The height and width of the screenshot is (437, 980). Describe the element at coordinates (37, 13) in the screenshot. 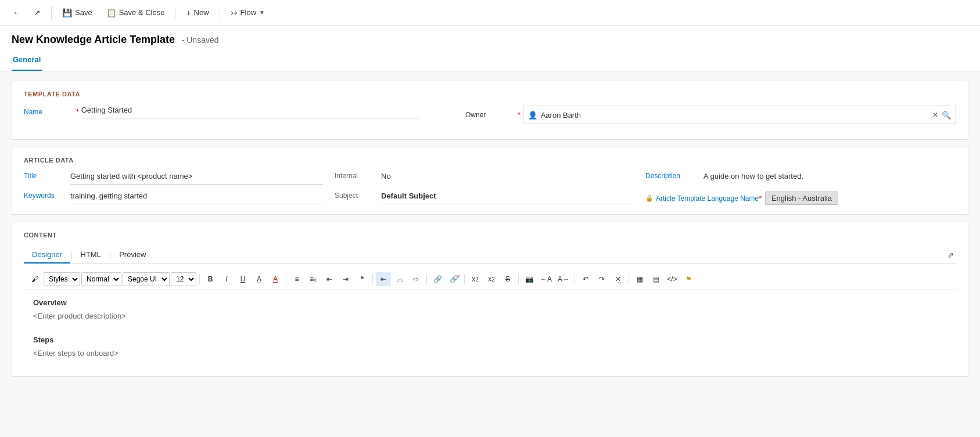

I see `popout-button: ➚` at that location.